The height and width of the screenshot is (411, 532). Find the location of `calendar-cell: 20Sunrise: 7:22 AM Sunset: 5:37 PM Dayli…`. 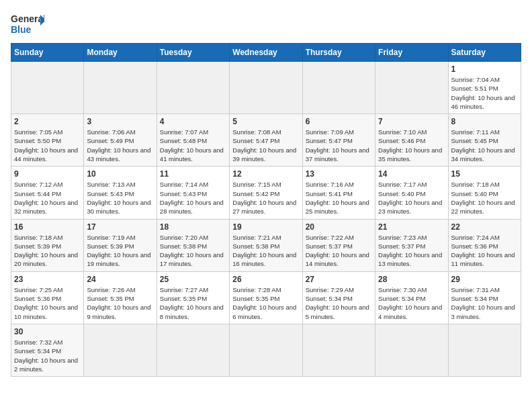

calendar-cell: 20Sunrise: 7:22 AM Sunset: 5:37 PM Dayli… is located at coordinates (339, 245).